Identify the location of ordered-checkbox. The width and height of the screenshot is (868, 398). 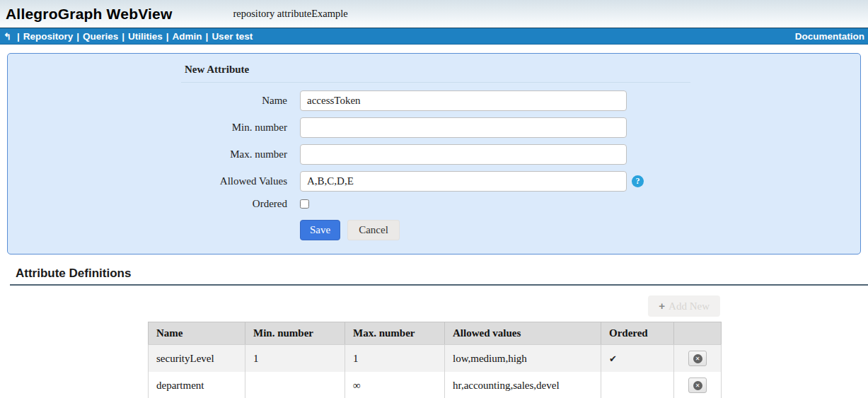
(304, 204).